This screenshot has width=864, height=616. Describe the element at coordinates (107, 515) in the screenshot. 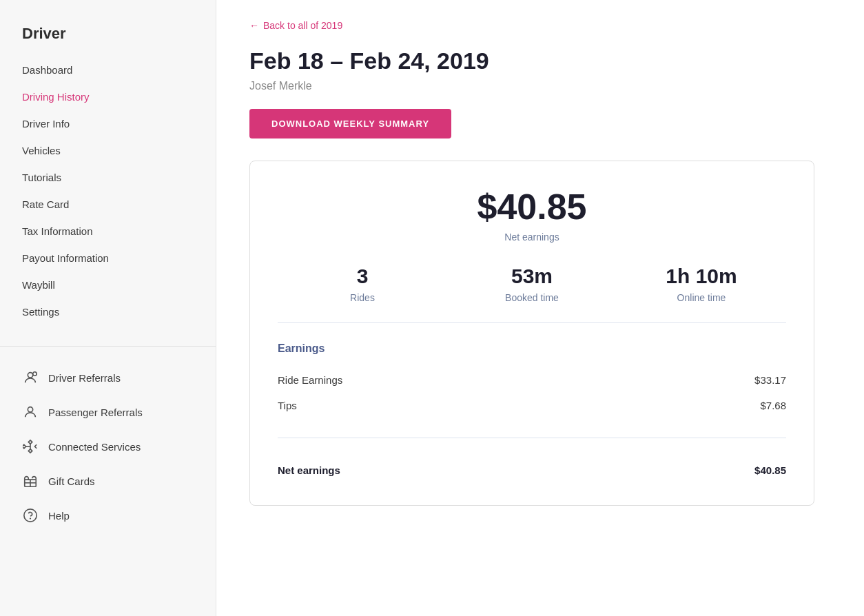

I see `sidebar-item-help: Help` at that location.